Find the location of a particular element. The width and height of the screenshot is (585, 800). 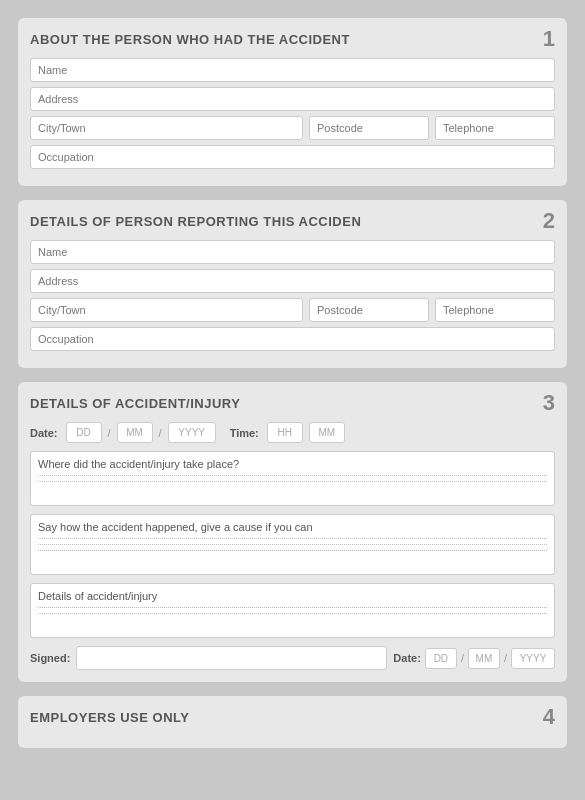

details-input is located at coordinates (292, 626).